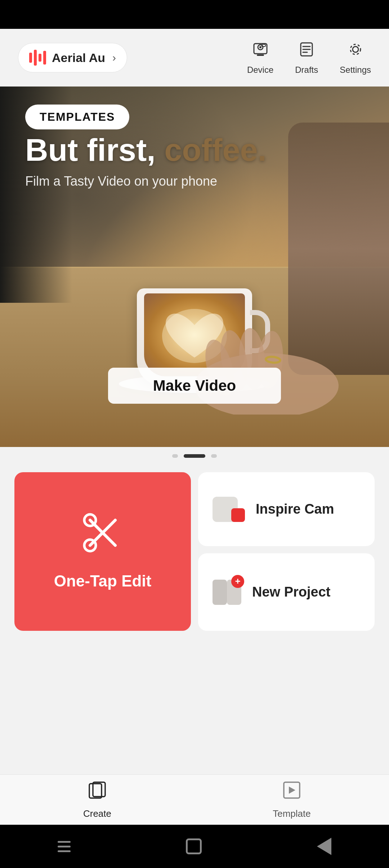 This screenshot has width=389, height=868. What do you see at coordinates (77, 117) in the screenshot?
I see `templates-badge: TEMPLATES` at bounding box center [77, 117].